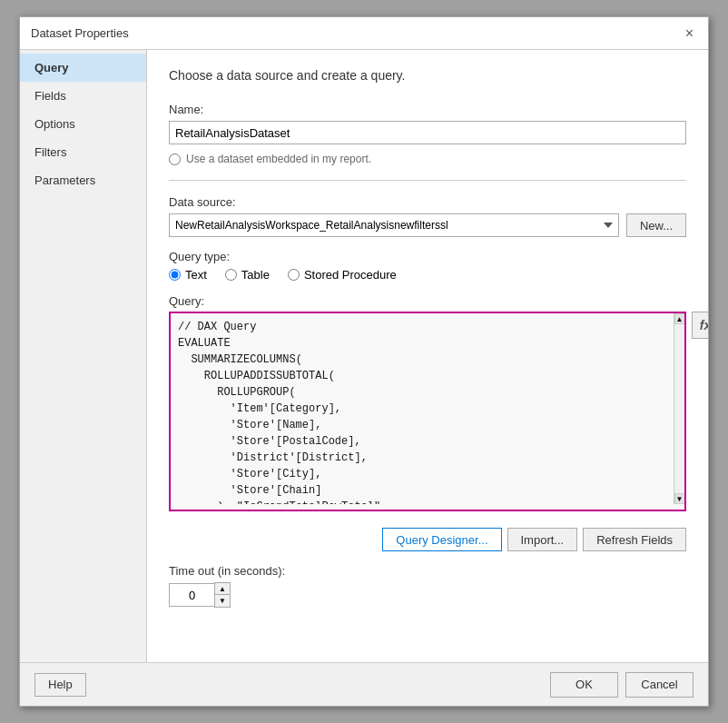 The width and height of the screenshot is (728, 723). Describe the element at coordinates (247, 274) in the screenshot. I see `radio-option-table: Table` at that location.